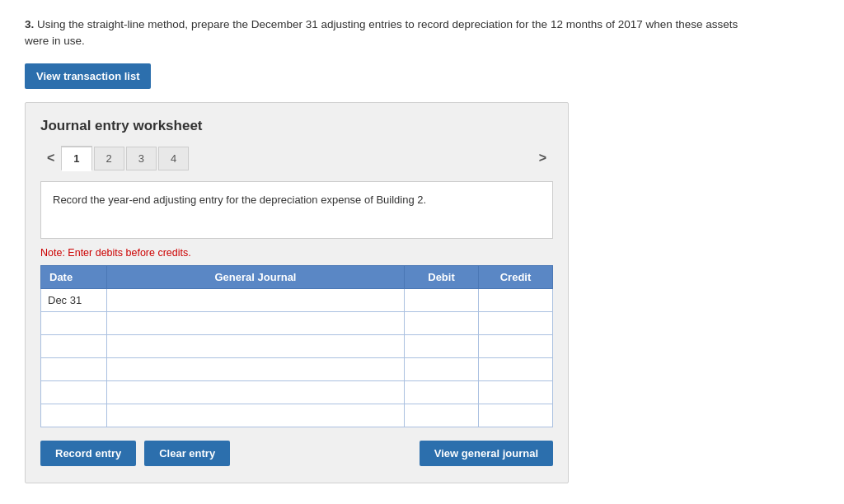 This screenshot has width=844, height=504. Describe the element at coordinates (297, 158) in the screenshot. I see `tabs-row: < 1 2 3 4 >` at that location.